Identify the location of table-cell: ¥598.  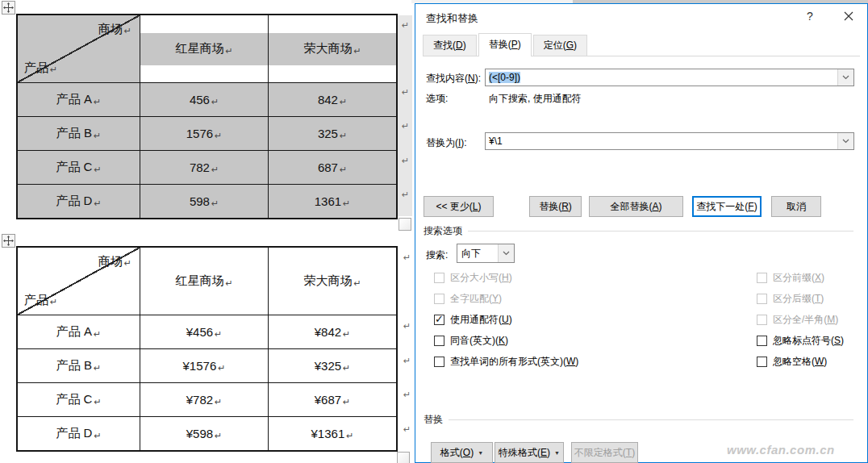
(203, 433).